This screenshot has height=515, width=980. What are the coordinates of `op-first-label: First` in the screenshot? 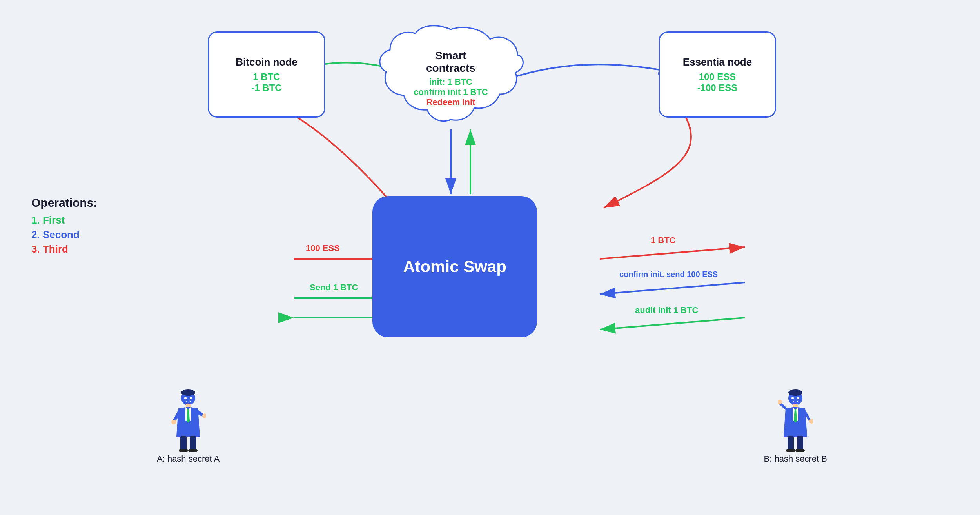 It's located at (54, 220).